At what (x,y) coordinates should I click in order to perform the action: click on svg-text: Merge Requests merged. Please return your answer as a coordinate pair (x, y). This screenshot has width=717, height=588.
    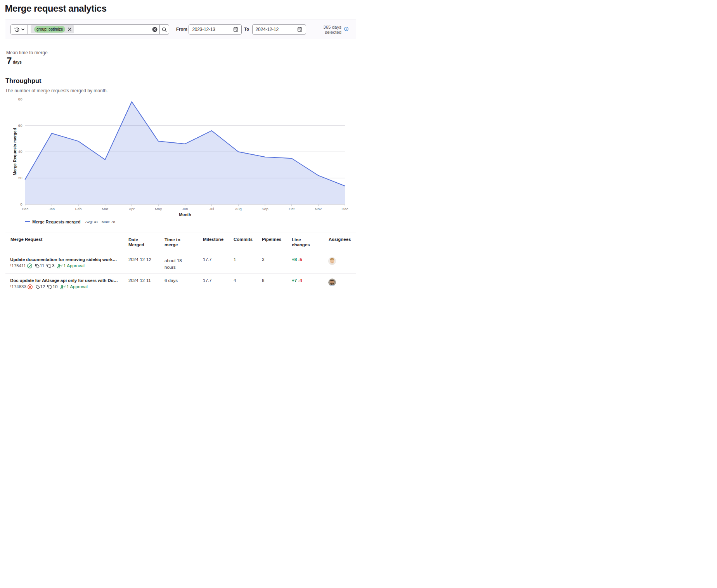
    Looking at the image, I should click on (15, 152).